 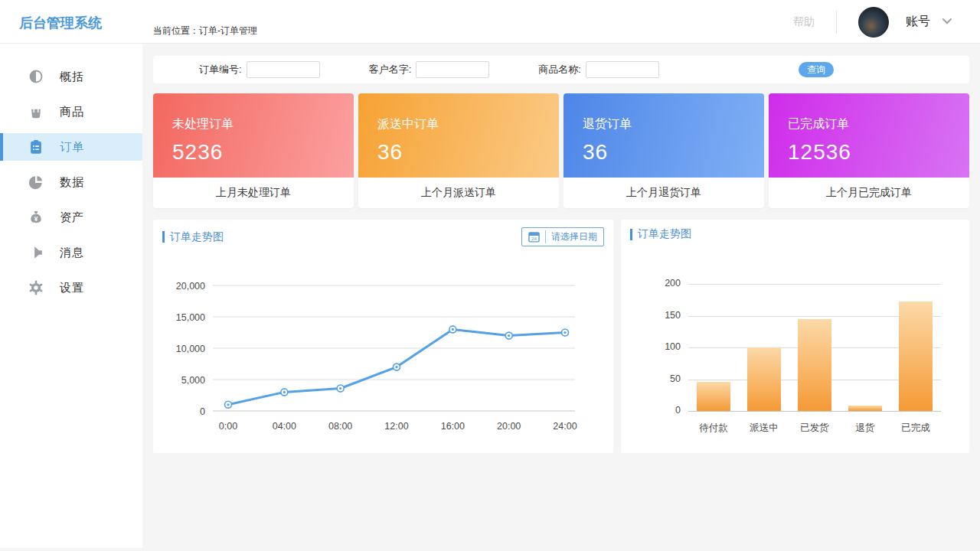 I want to click on moneybag-icon: ¥, so click(x=36, y=217).